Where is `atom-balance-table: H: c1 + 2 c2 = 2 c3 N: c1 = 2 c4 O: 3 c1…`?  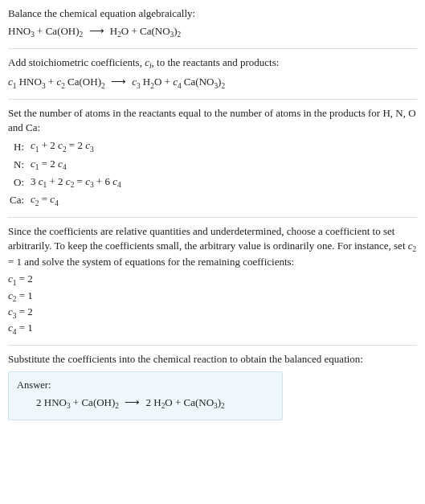
atom-balance-table: H: c1 + 2 c2 = 2 c3 N: c1 = 2 c4 O: 3 c1… is located at coordinates (67, 174).